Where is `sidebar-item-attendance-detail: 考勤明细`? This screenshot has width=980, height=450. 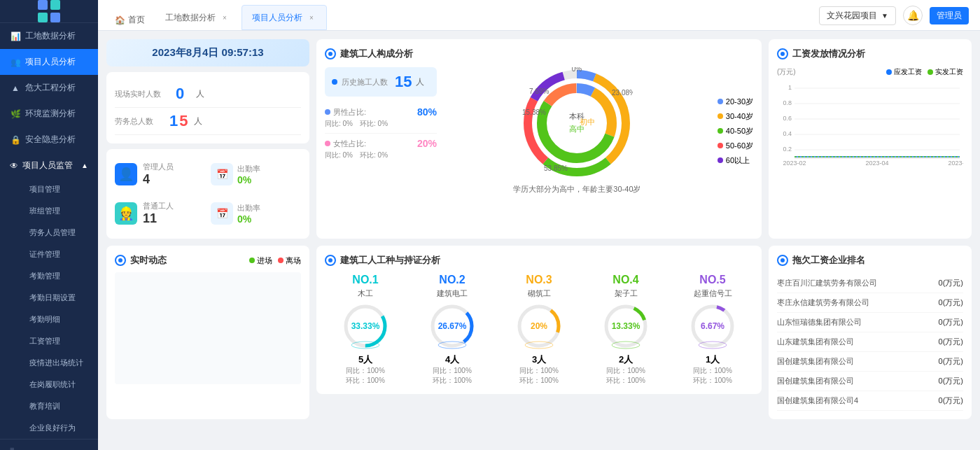 sidebar-item-attendance-detail: 考勤明细 is located at coordinates (59, 319).